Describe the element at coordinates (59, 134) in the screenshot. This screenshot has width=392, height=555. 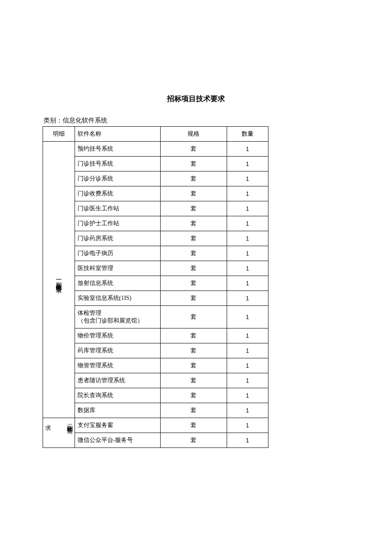
I see `header-detail: 明细` at that location.